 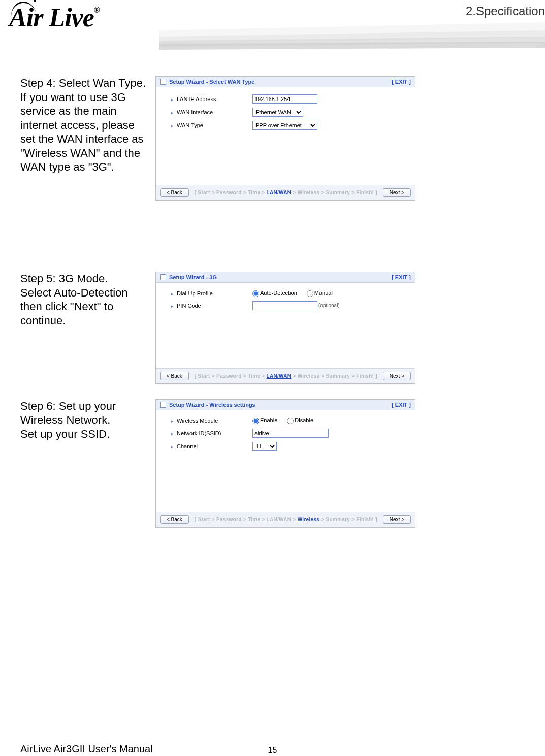 What do you see at coordinates (74, 307) in the screenshot?
I see `step-5-body: Select Auto-Detection then click "Next" …` at bounding box center [74, 307].